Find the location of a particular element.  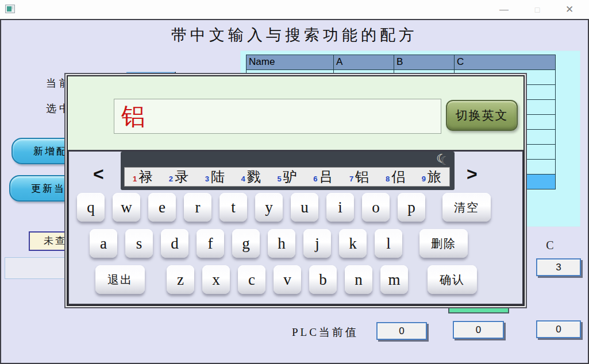

key-e: e is located at coordinates (162, 207).